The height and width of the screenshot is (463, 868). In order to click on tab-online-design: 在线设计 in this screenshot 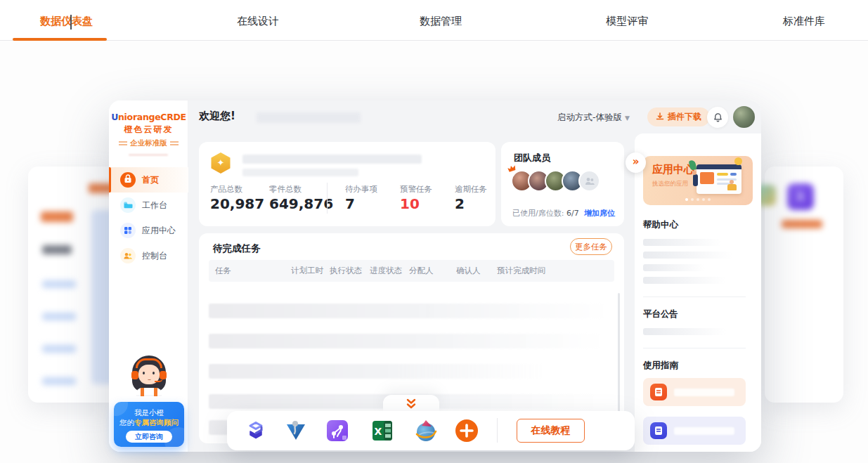, I will do `click(258, 21)`.